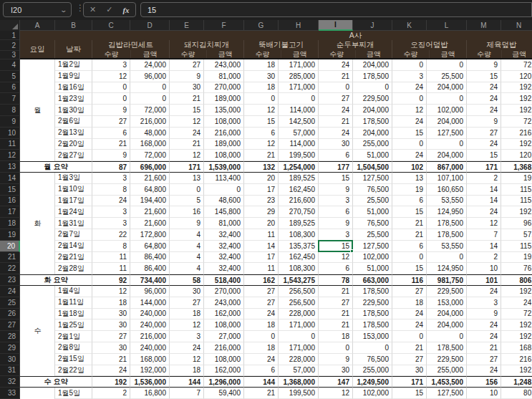 This screenshot has height=399, width=532. I want to click on qty-header: 수량, so click(337, 54).